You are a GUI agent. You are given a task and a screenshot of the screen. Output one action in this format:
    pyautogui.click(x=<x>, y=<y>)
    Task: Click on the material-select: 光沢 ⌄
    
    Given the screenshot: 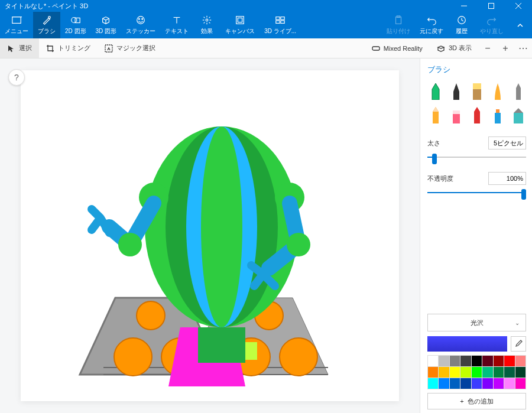 What is the action you would take?
    pyautogui.click(x=476, y=323)
    